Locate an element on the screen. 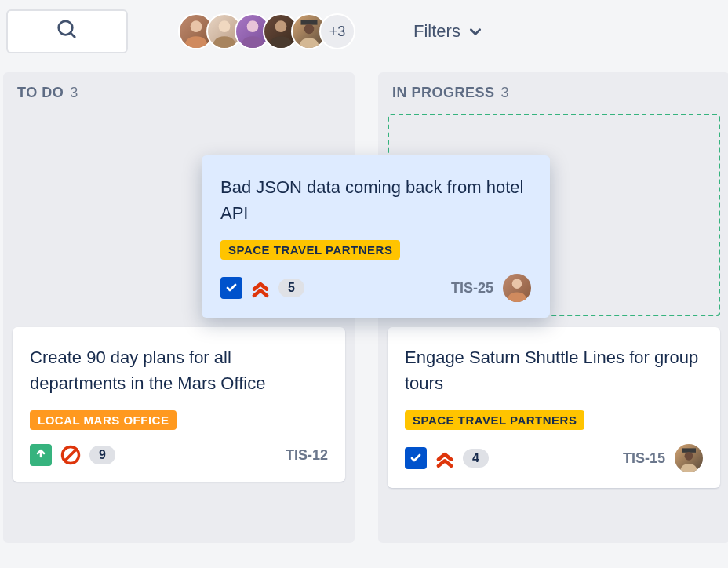  card-label: LOCAL MARS OFFICE is located at coordinates (104, 421).